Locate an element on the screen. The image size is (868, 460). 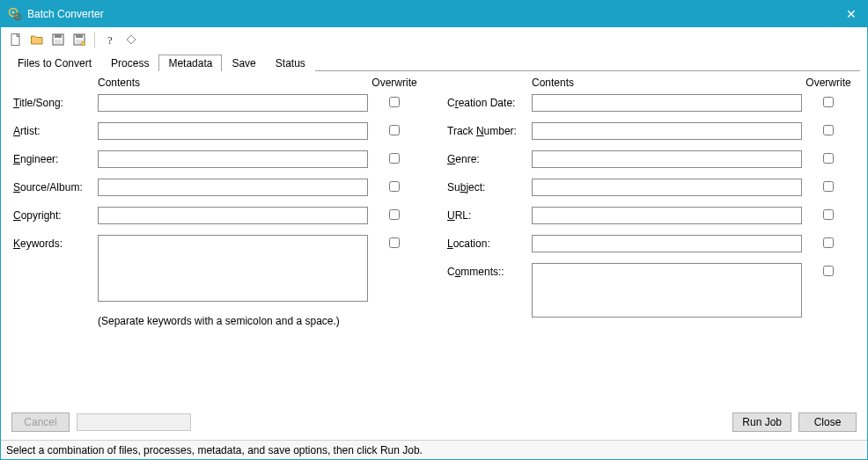
creation-date-input is located at coordinates (667, 103).